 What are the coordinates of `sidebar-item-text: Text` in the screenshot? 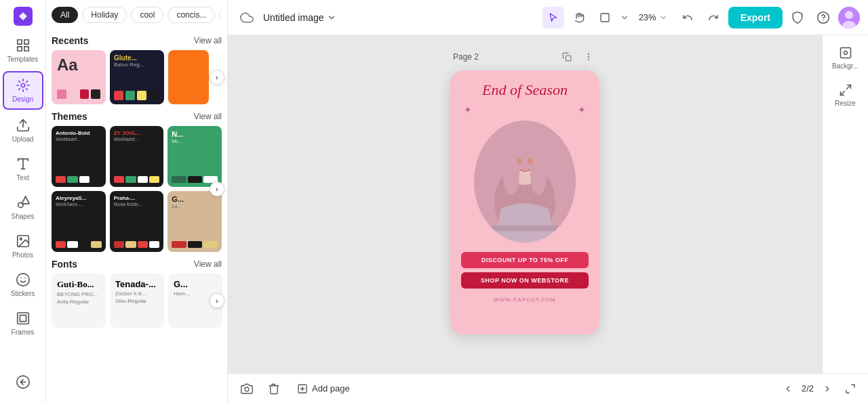 It's located at (23, 169).